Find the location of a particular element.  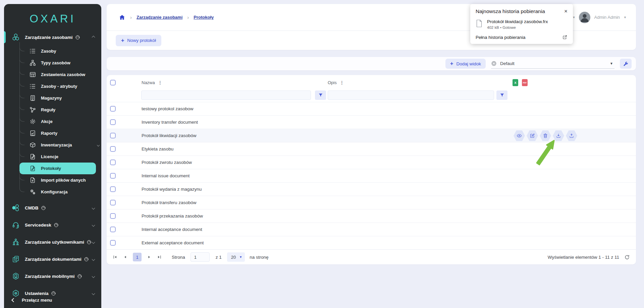

table-row: Internal acceptance document is located at coordinates (371, 229).